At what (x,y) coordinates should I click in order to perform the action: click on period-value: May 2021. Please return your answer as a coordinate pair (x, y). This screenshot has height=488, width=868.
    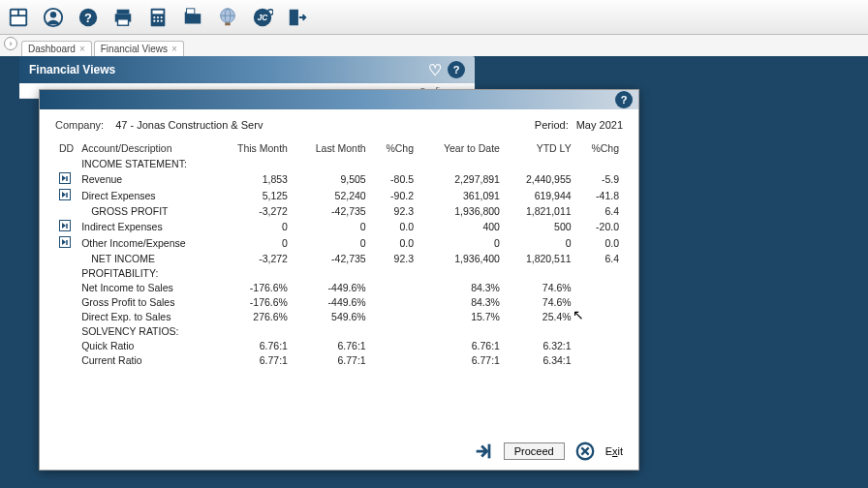
    Looking at the image, I should click on (600, 125).